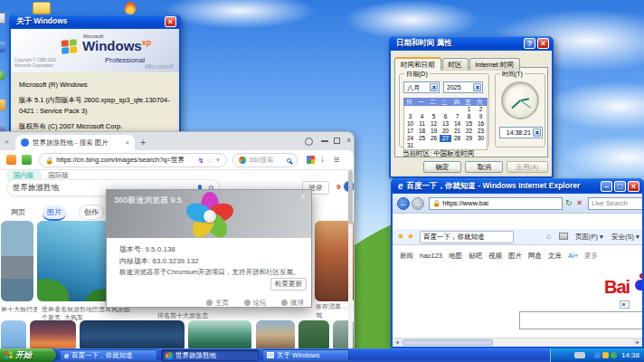  What do you see at coordinates (620, 186) in the screenshot?
I see `maximize-icon: □` at bounding box center [620, 186].